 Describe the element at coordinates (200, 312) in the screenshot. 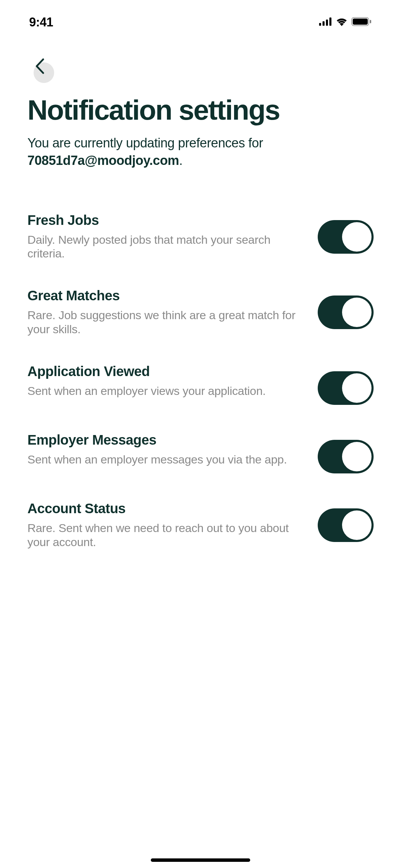

I see `setting-great-matches: Great Matches Rare. Job suggestions we t…` at that location.